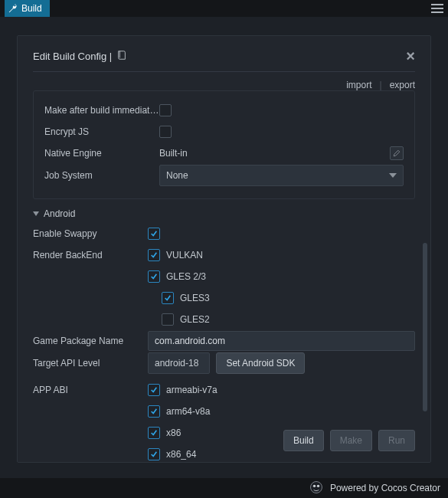  Describe the element at coordinates (165, 110) in the screenshot. I see `checkbox-make-after-build` at that location.